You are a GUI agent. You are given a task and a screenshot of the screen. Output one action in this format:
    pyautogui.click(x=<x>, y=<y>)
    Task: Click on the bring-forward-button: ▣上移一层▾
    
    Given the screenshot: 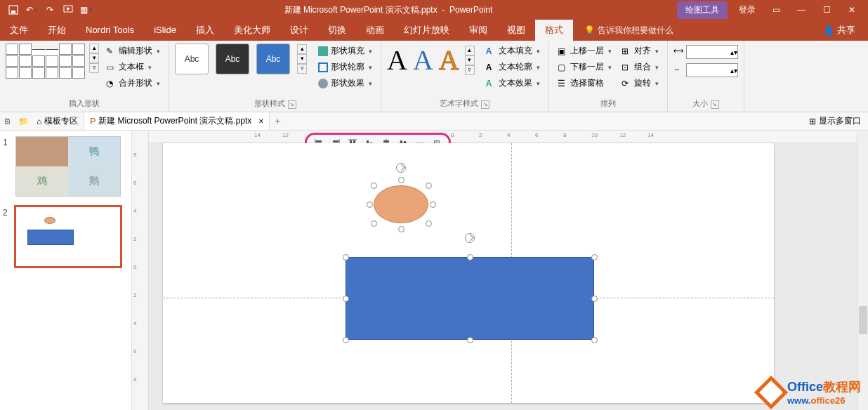 What is the action you would take?
    pyautogui.click(x=584, y=51)
    